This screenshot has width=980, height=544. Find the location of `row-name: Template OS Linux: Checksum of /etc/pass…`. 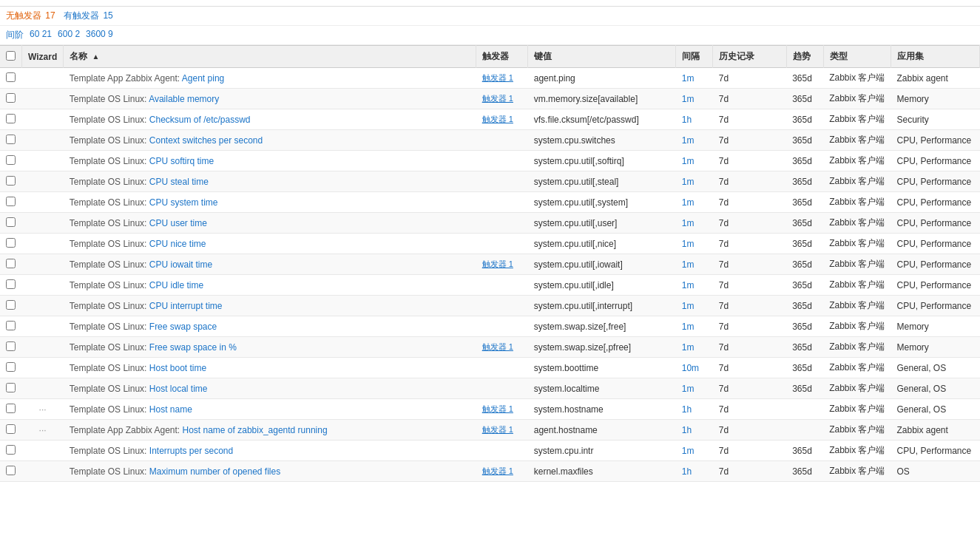

row-name: Template OS Linux: Checksum of /etc/pass… is located at coordinates (270, 120).